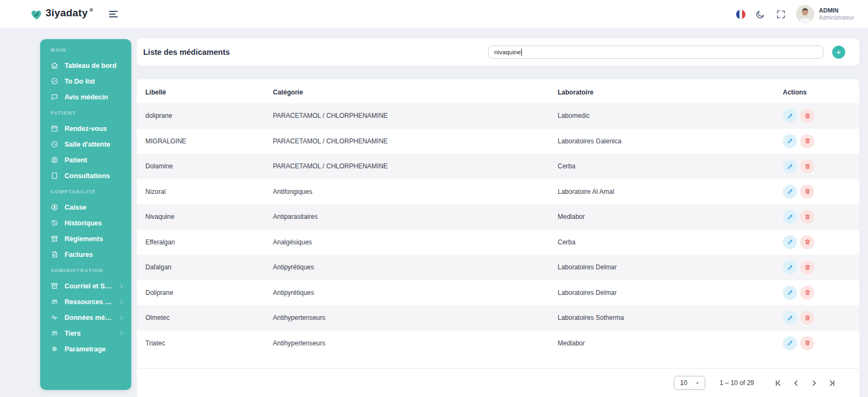 This screenshot has width=868, height=397. What do you see at coordinates (761, 14) in the screenshot?
I see `dark-mode-moon-icon` at bounding box center [761, 14].